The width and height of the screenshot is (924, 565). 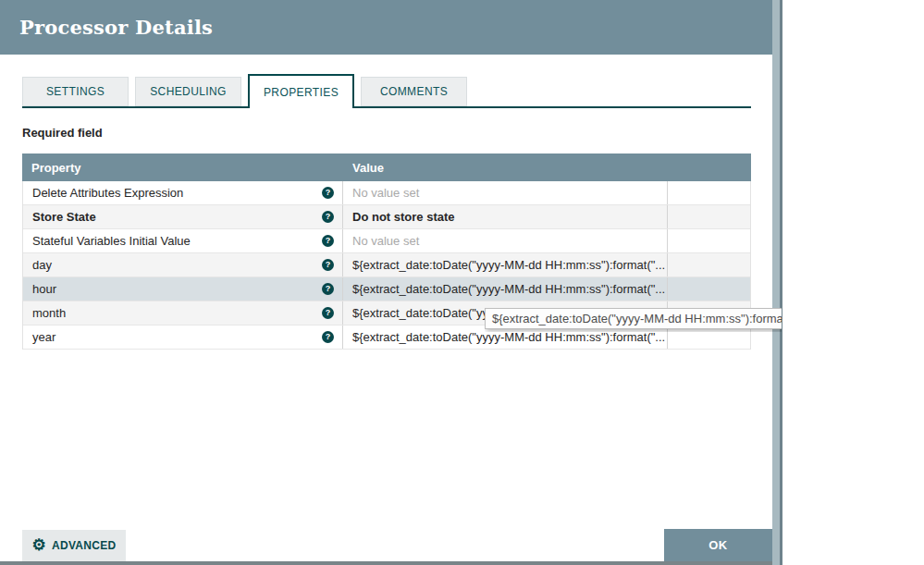 I want to click on property-row-day: day?${extract_date:toDate("yyyy-MM-dd HH…, so click(x=387, y=265).